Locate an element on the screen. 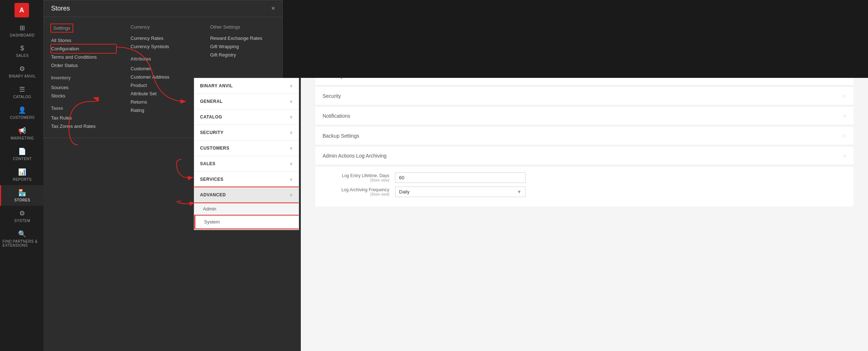 This screenshot has width=868, height=351. chevron-down-icon-binary-anvil: ∨ is located at coordinates (291, 86).